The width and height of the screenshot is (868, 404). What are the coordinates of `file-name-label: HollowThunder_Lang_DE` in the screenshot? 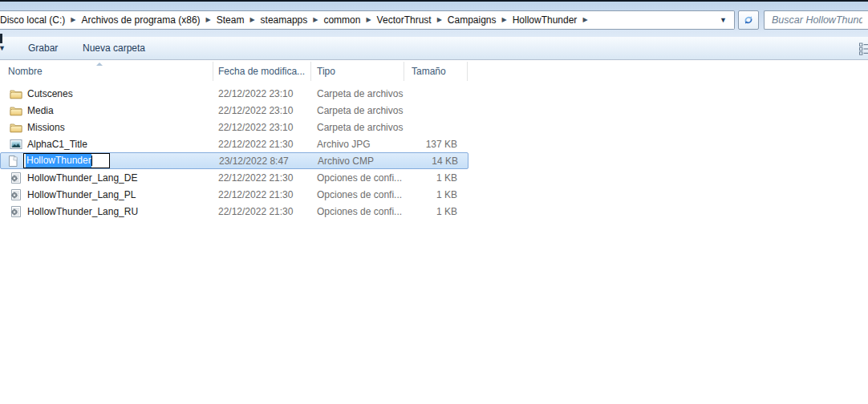 It's located at (82, 178).